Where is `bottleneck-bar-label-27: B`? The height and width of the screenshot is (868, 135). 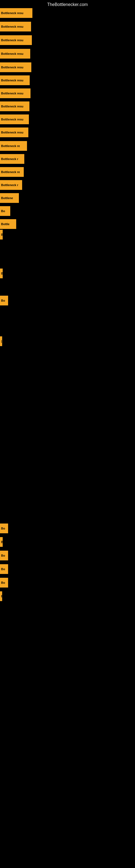
bottleneck-bar-label-27: B is located at coordinates (1, 596).